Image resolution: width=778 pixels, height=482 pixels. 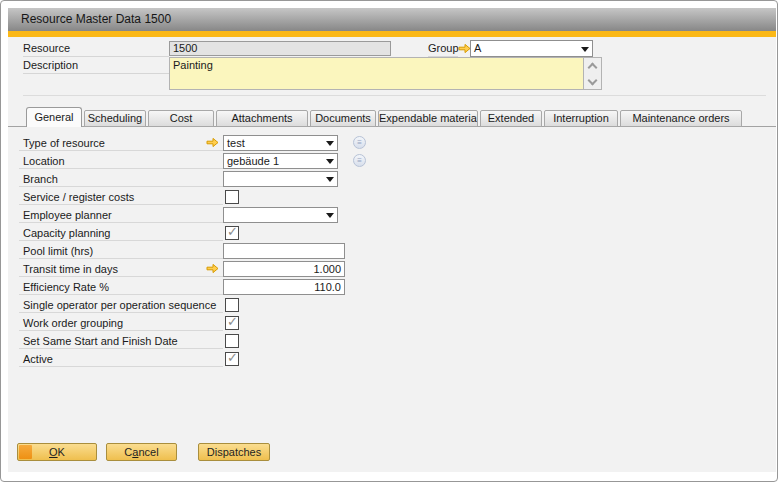 I want to click on field-label-set-same-start-and-finish-date: Set Same Start and Finish Date, so click(x=100, y=341).